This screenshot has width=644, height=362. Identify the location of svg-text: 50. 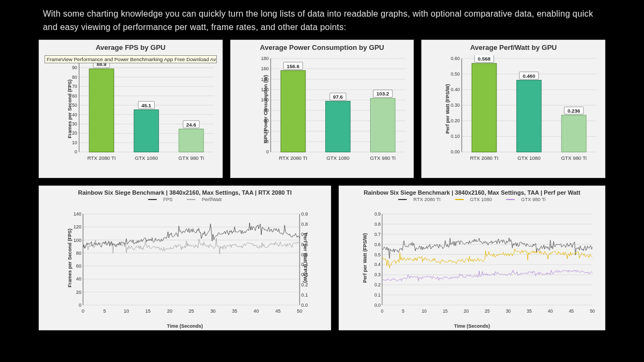
(75, 105).